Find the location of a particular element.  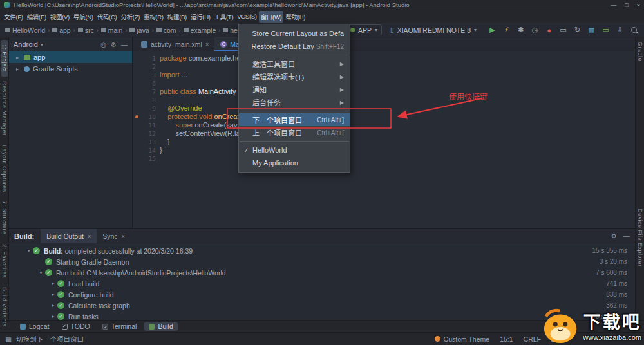

hide-panel-icon: — is located at coordinates (124, 45).